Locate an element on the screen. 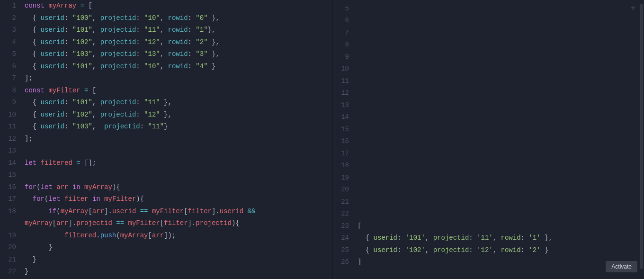  code-line: { userid: "100", projectid: "10", rowid:… is located at coordinates (179, 18).